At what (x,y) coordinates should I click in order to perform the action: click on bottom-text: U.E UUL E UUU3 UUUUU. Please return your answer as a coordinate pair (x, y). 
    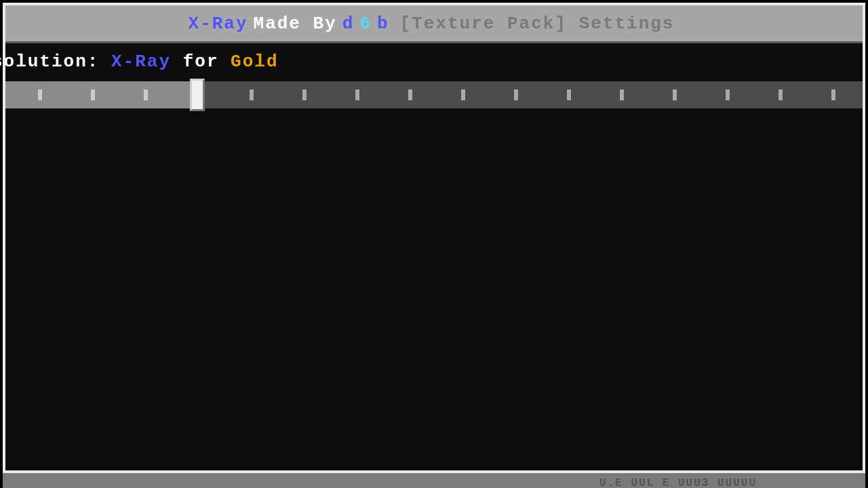
    Looking at the image, I should click on (678, 483).